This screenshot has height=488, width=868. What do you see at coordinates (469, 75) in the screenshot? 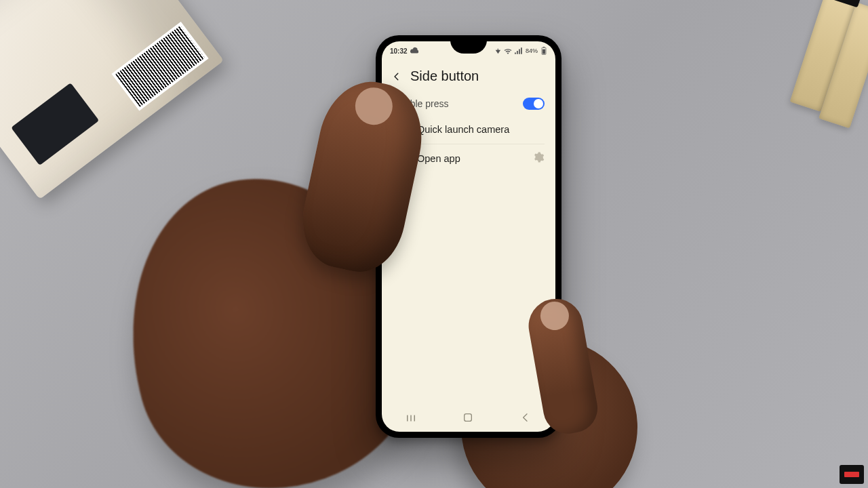
I see `app-header: Side button` at bounding box center [469, 75].